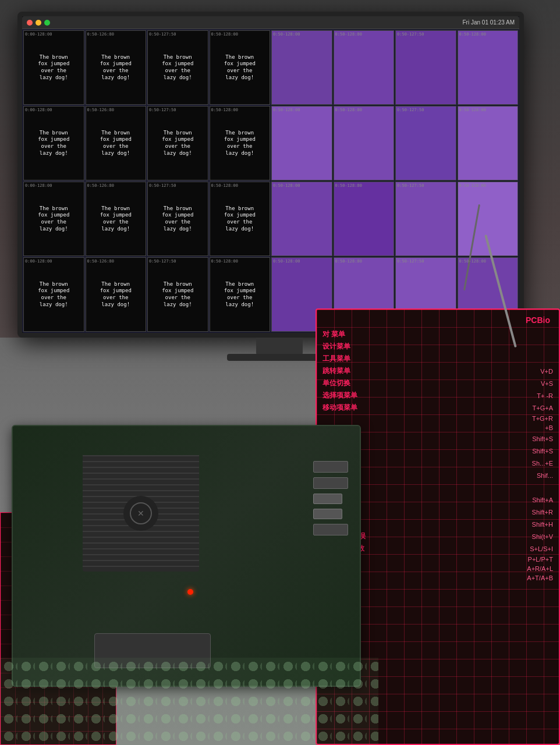  Describe the element at coordinates (438, 320) in the screenshot. I see `pcb-title: PCBio` at that location.